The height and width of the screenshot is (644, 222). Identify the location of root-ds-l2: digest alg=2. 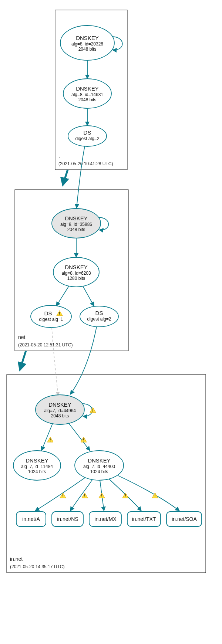
(87, 139).